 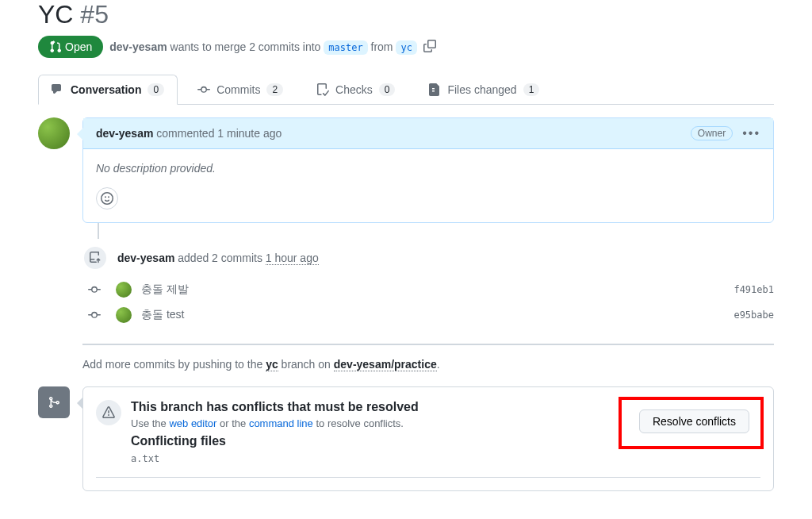 I want to click on tab-checks: Checks 0, so click(x=355, y=90).